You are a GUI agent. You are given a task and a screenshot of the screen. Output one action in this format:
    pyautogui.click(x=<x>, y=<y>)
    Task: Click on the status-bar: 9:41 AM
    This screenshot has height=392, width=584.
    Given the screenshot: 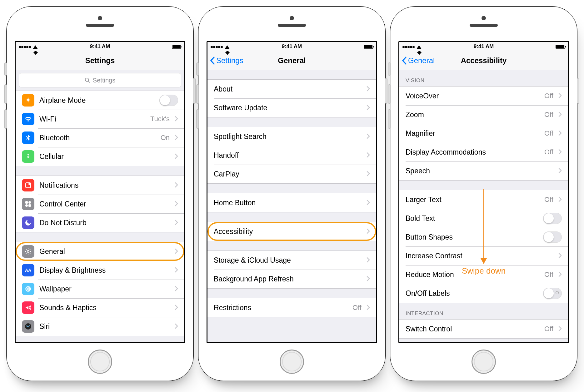 What is the action you would take?
    pyautogui.click(x=100, y=47)
    